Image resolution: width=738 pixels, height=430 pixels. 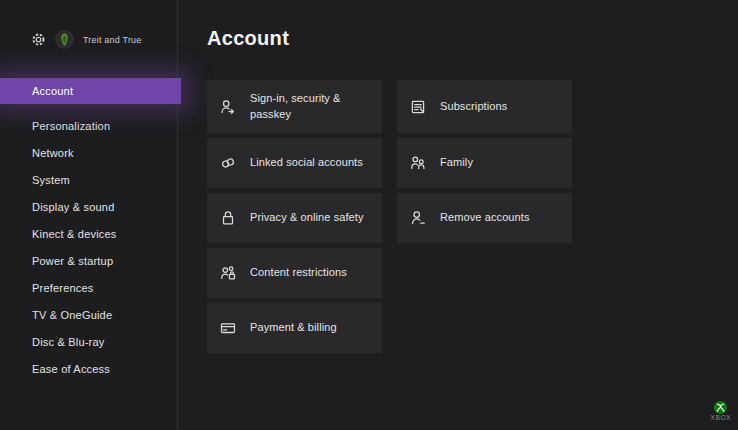 I want to click on xbox-logo-icon, so click(x=720, y=406).